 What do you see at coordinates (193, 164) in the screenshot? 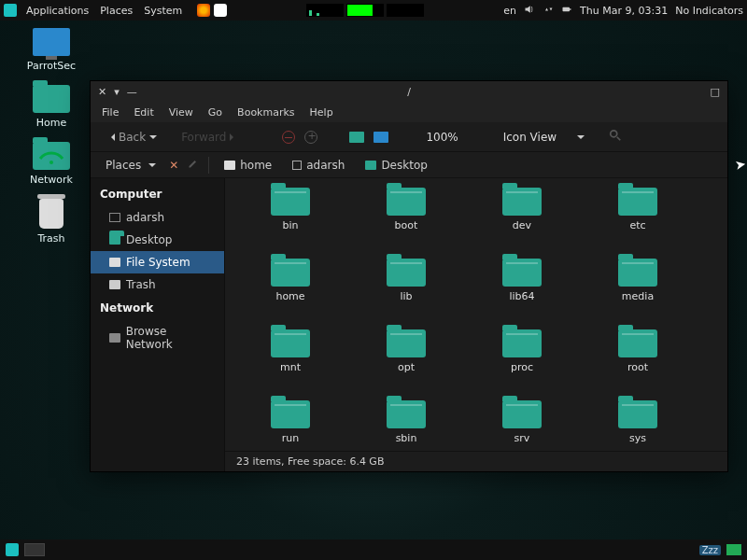
I see `edit-path-icon` at bounding box center [193, 164].